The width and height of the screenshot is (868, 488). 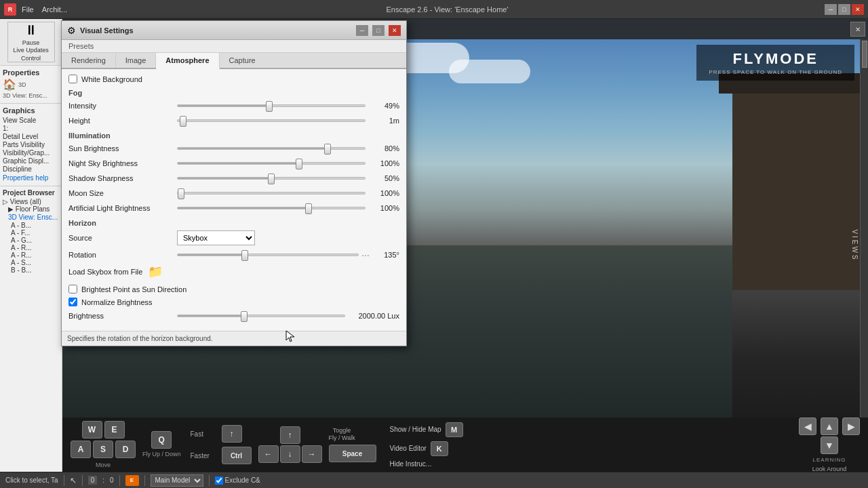 What do you see at coordinates (31, 263) in the screenshot?
I see `floor-item-6: A - S...` at bounding box center [31, 263].